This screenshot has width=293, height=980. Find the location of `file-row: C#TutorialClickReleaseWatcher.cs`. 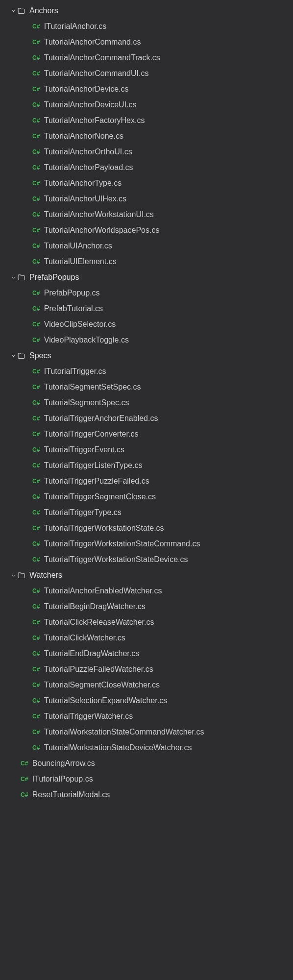

file-row: C#TutorialClickReleaseWatcher.cs is located at coordinates (146, 622).